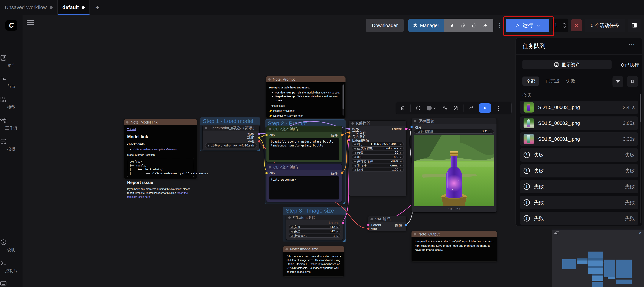  Describe the element at coordinates (640, 108) in the screenshot. I see `queue-scrollbar-thumb` at that location.